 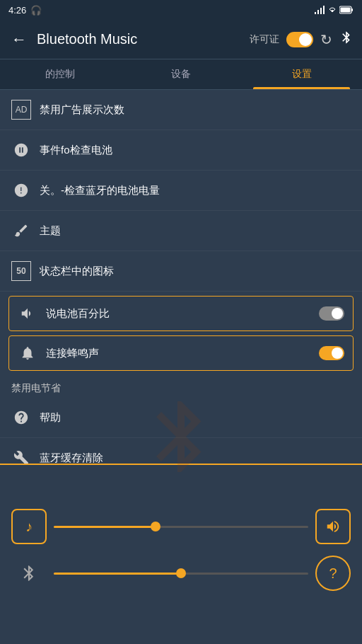 What do you see at coordinates (346, 40) in the screenshot?
I see `bluetooth-header-icon` at bounding box center [346, 40].